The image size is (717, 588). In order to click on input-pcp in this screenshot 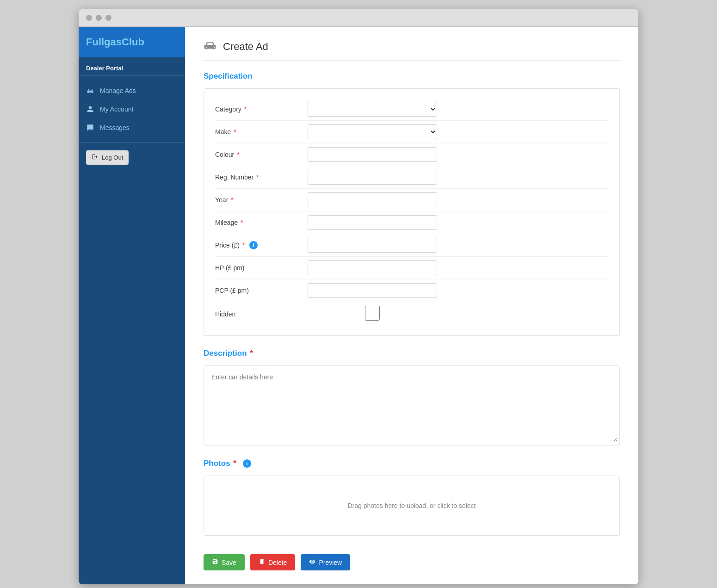, I will do `click(372, 291)`.